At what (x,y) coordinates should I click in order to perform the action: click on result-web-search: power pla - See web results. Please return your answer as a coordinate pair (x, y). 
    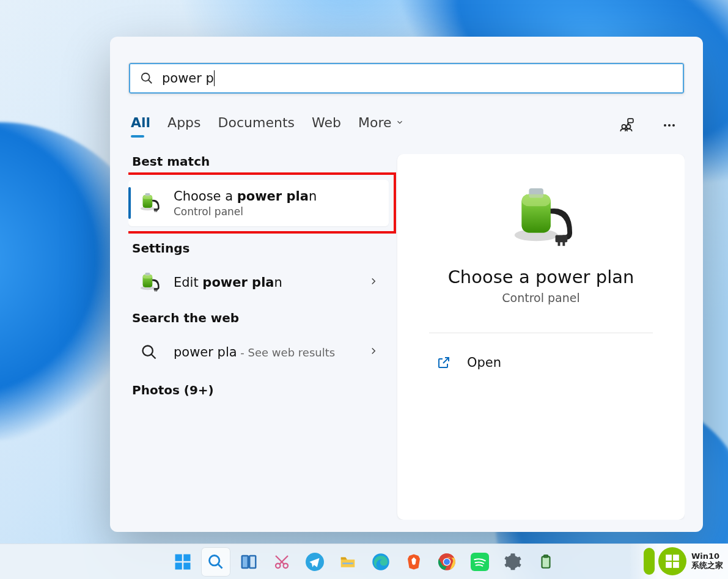
    Looking at the image, I should click on (259, 352).